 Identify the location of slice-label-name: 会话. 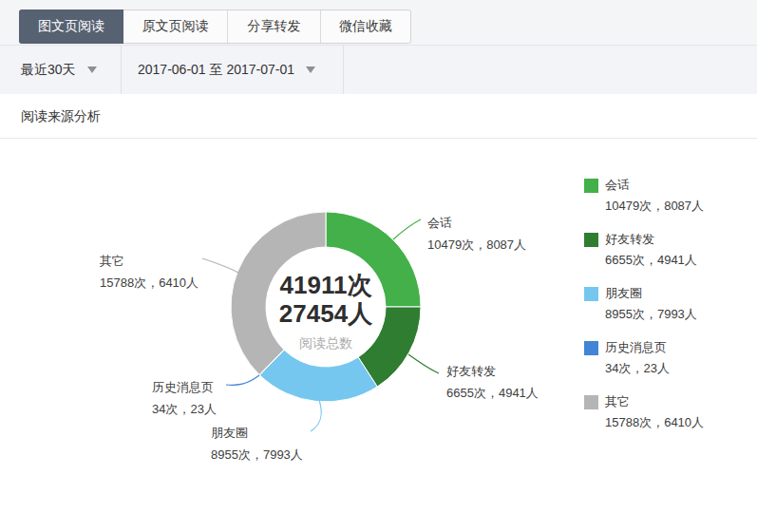
(477, 222).